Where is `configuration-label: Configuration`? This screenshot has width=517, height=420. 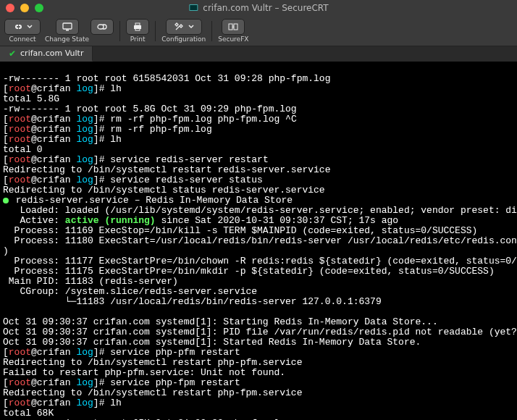
configuration-label: Configuration is located at coordinates (184, 39).